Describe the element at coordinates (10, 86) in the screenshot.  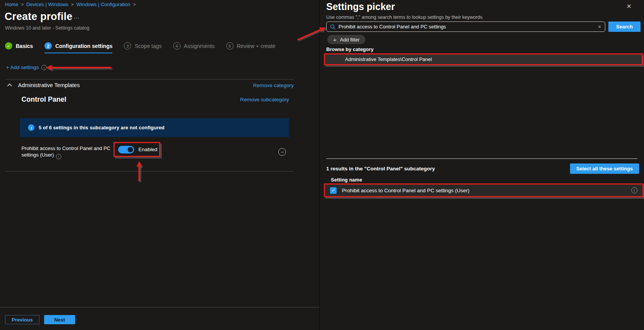
I see `chevron-up-icon` at that location.